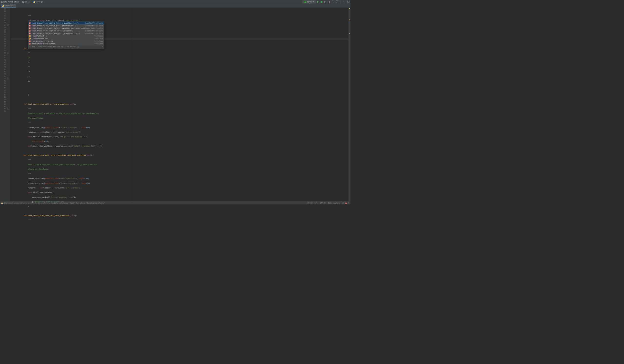 Image resolution: width=624 pixels, height=364 pixels. I want to click on vcs-commit-button: VCS↑, so click(337, 2).